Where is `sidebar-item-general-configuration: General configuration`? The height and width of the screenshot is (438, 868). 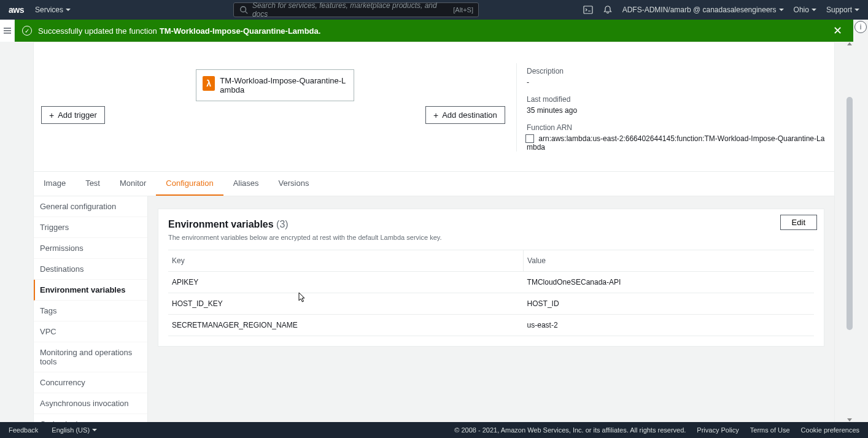
sidebar-item-general-configuration: General configuration is located at coordinates (91, 207).